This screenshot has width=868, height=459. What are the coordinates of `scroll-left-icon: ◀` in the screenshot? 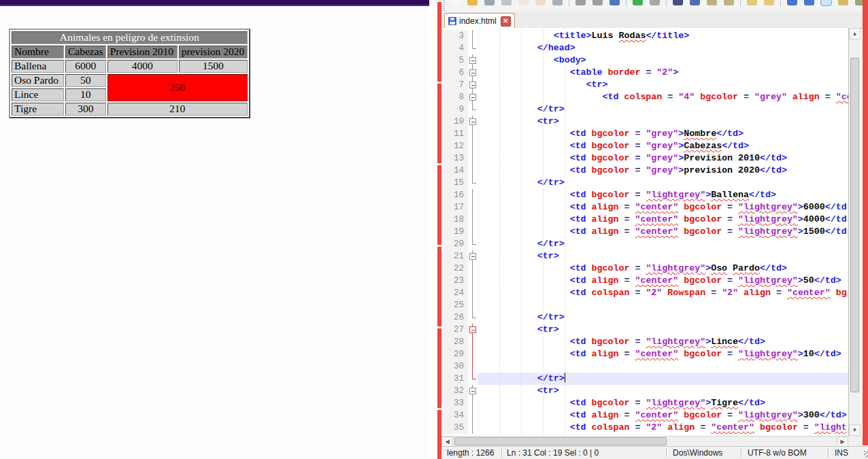 It's located at (448, 442).